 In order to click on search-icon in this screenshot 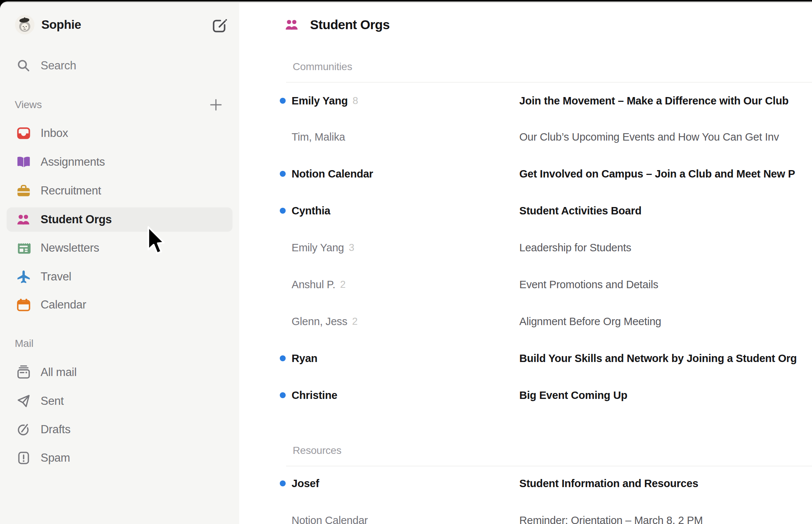, I will do `click(24, 66)`.